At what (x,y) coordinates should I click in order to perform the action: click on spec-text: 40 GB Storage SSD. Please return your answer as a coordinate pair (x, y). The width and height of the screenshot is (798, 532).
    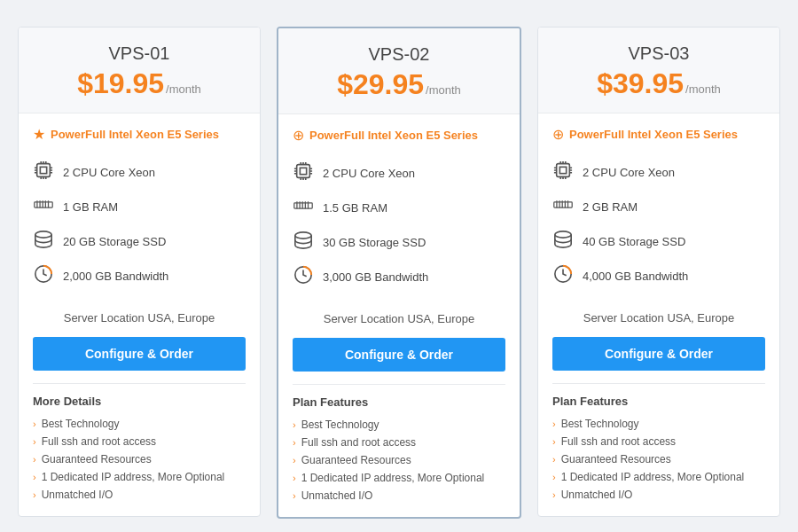
    Looking at the image, I should click on (634, 241).